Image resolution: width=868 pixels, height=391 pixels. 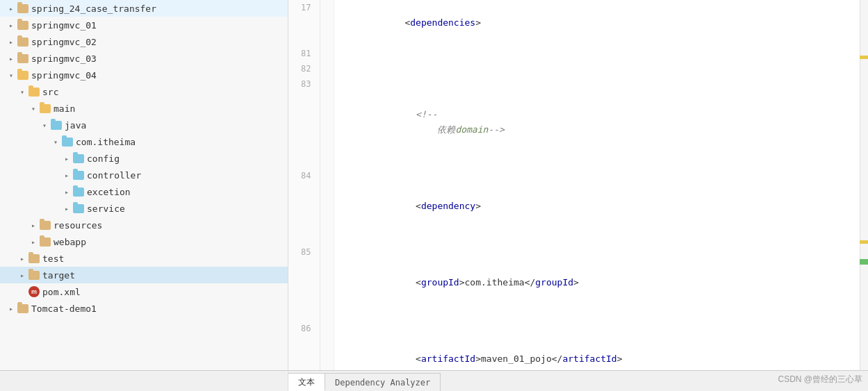 What do you see at coordinates (11, 8) in the screenshot?
I see `tree-arrow-spring24` at bounding box center [11, 8].